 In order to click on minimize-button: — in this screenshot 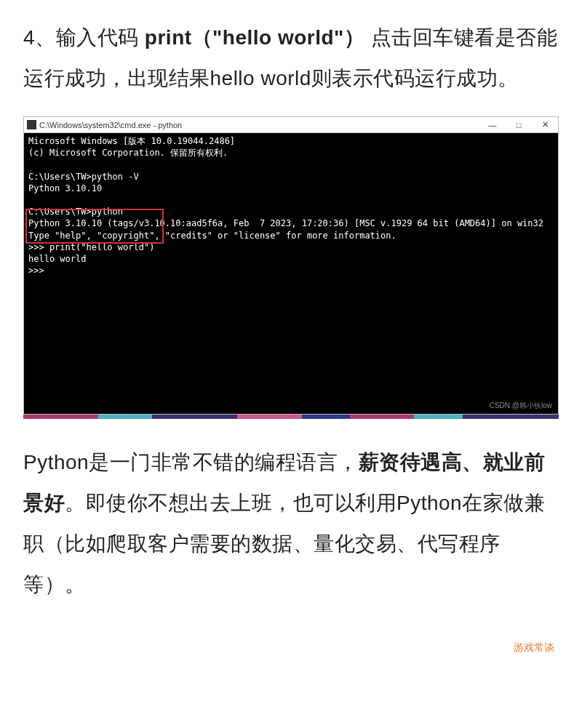, I will do `click(493, 125)`.